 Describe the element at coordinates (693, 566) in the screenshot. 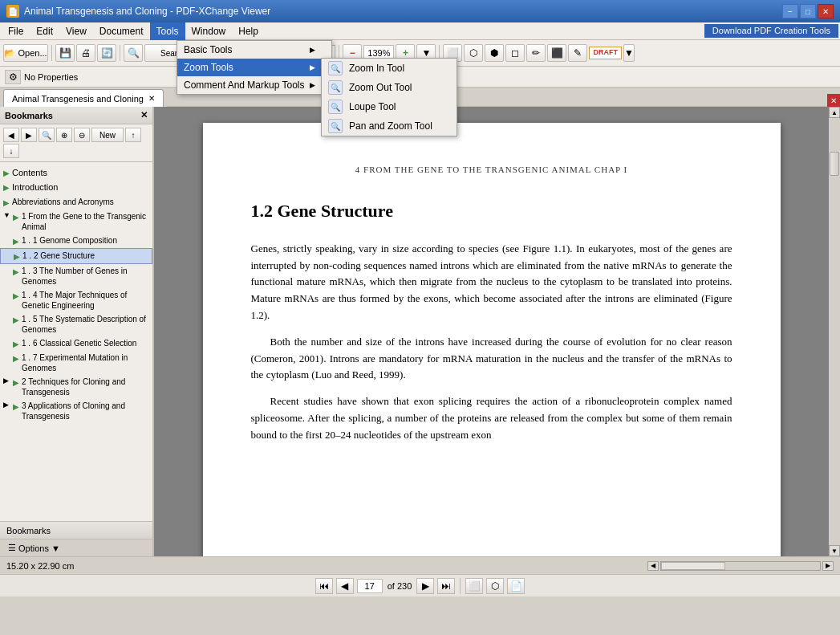

I see `hscroll-thumb` at that location.